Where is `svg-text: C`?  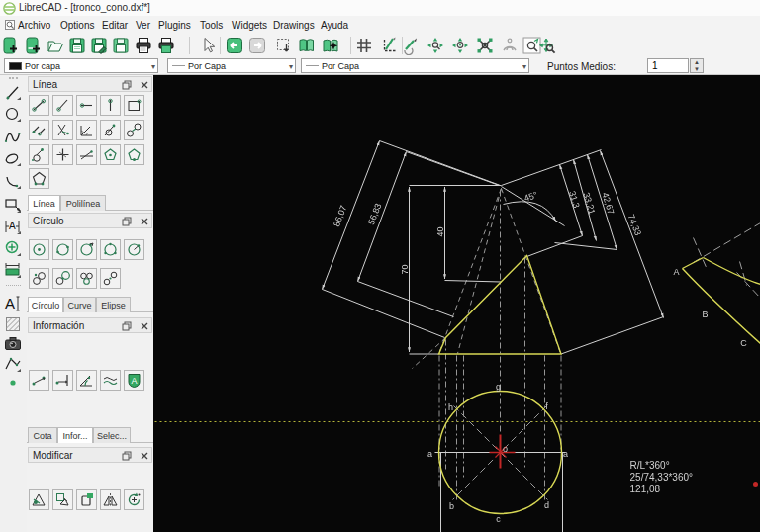
svg-text: C is located at coordinates (744, 343).